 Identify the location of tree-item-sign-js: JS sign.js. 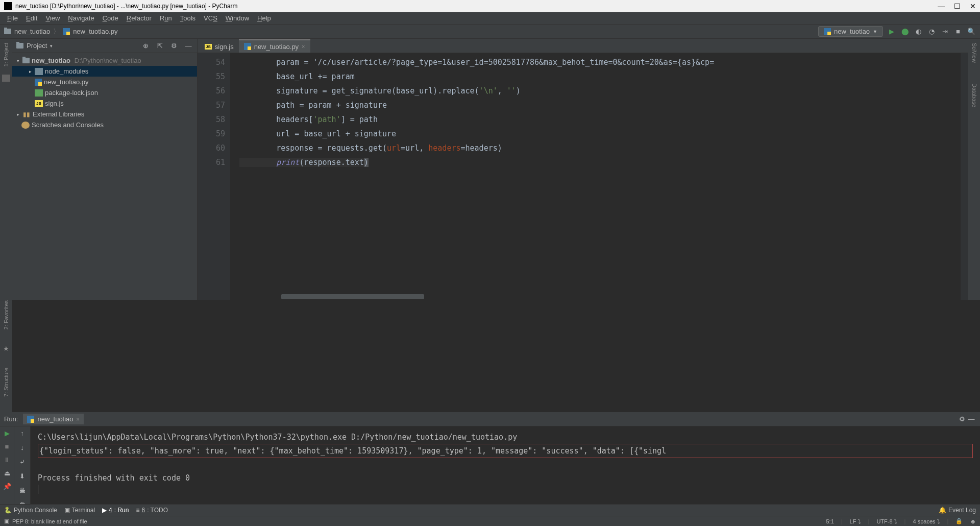
(105, 103).